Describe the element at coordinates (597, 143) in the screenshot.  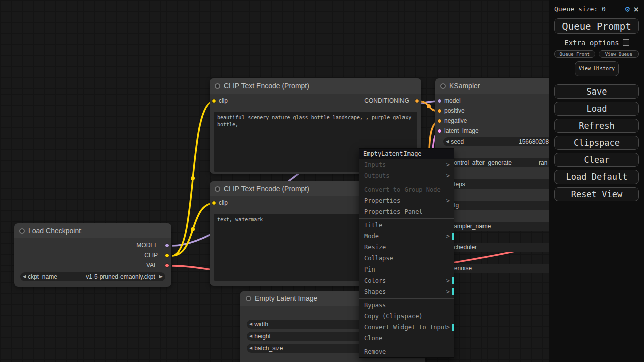
I see `clipspace-button: Clipspace` at that location.